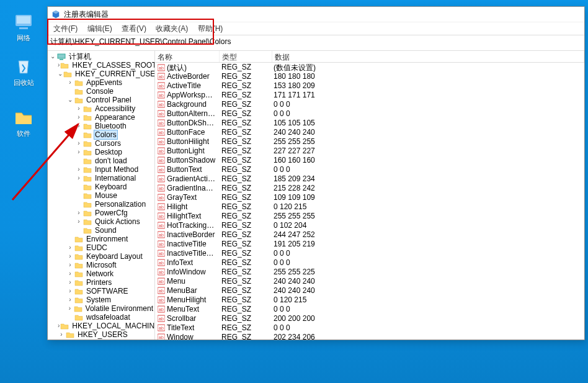 The image size is (588, 383). What do you see at coordinates (370, 197) in the screenshot?
I see `table-row: abGrayTextREG_SZ109 109 109` at bounding box center [370, 197].